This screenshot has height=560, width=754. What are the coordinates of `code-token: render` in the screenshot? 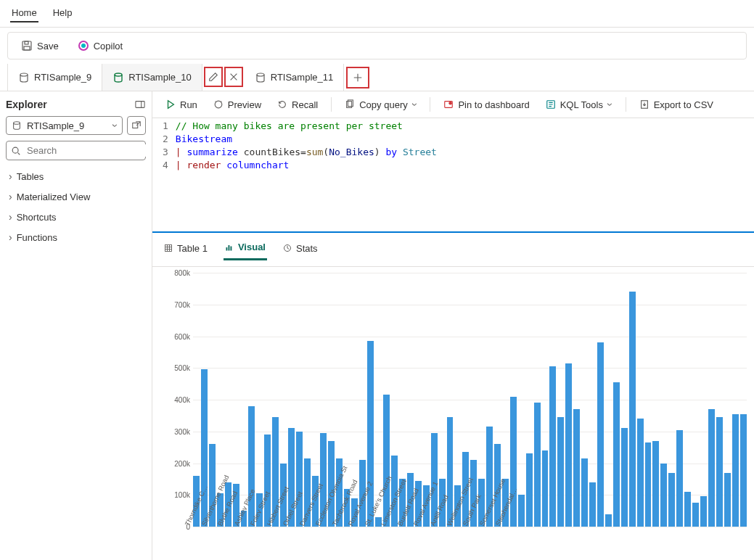 It's located at (203, 165).